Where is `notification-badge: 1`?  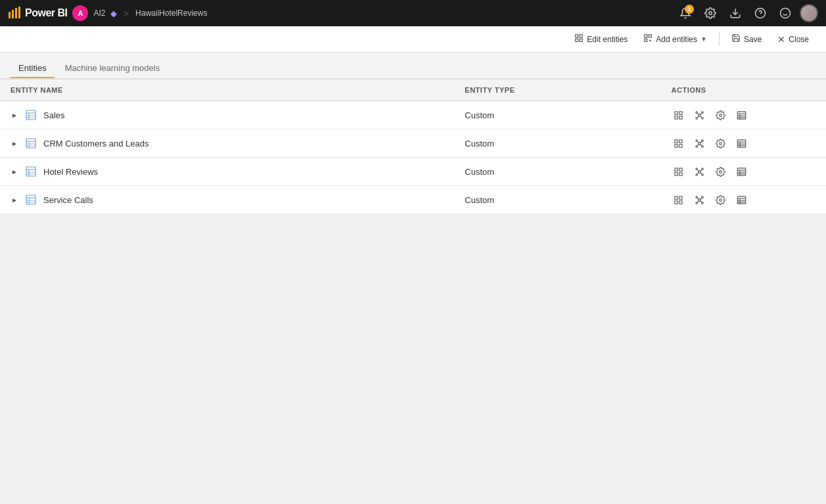
notification-badge: 1 is located at coordinates (689, 9).